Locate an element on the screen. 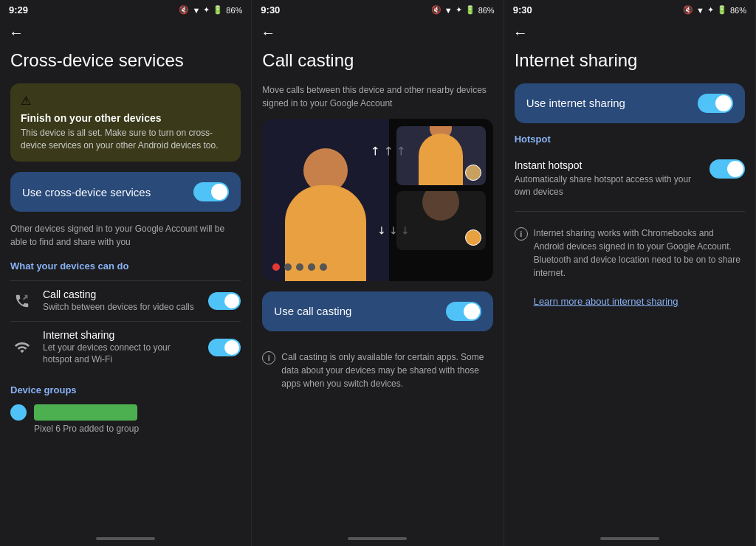 This screenshot has width=756, height=546. capabilities-title: What your devices can do is located at coordinates (126, 266).